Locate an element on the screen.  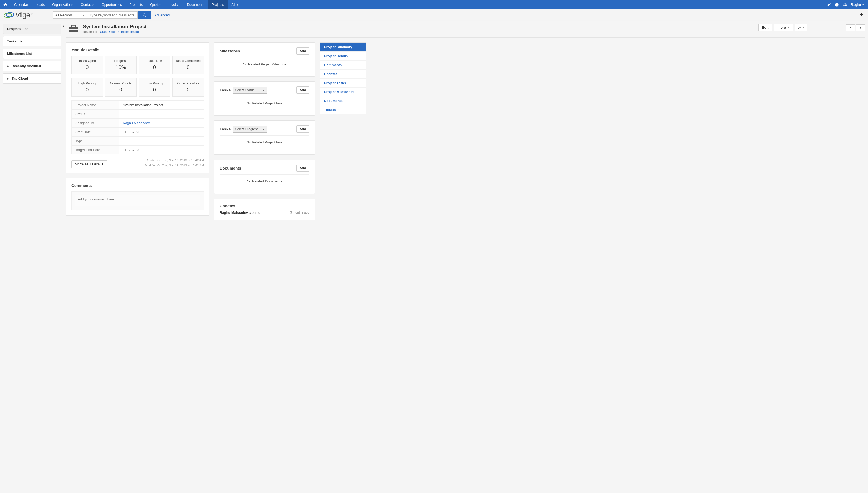
sidebar-item-tasks-list: Tasks List is located at coordinates (32, 41).